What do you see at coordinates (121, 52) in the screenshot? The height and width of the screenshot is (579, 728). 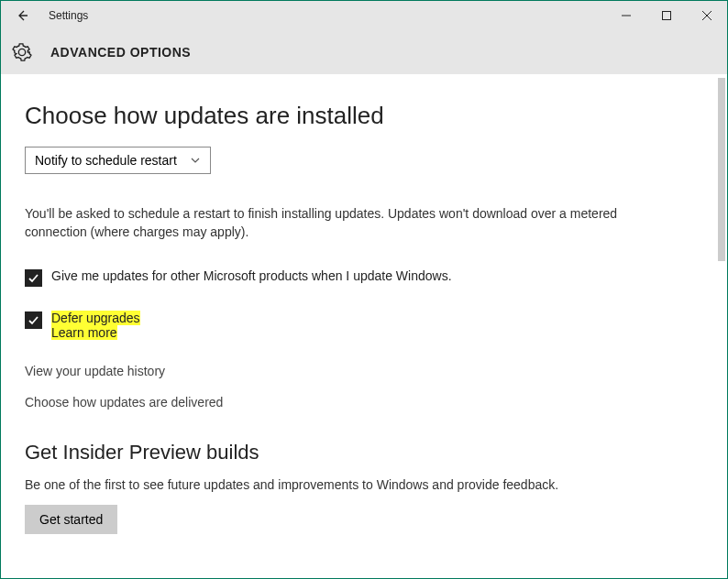 I see `page-title: ADVANCED OPTIONS` at bounding box center [121, 52].